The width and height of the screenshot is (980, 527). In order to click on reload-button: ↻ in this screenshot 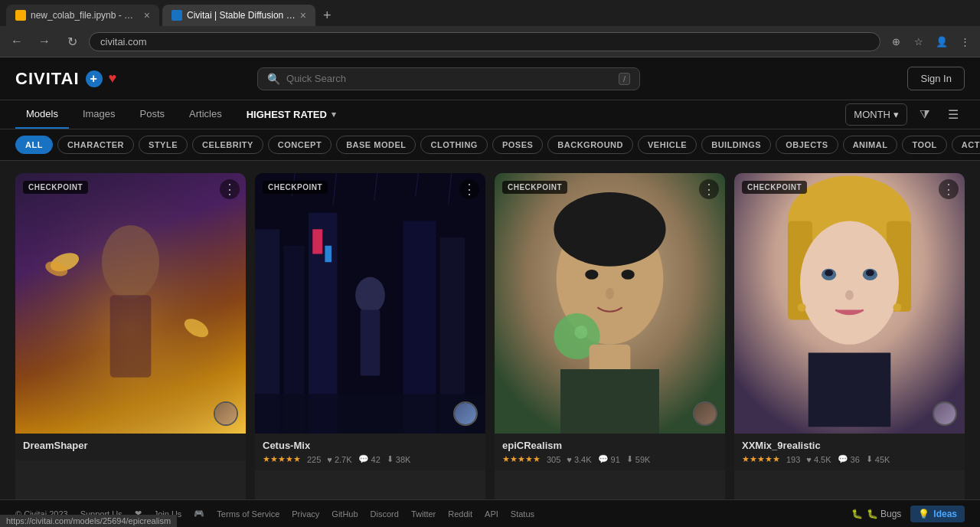, I will do `click(72, 41)`.